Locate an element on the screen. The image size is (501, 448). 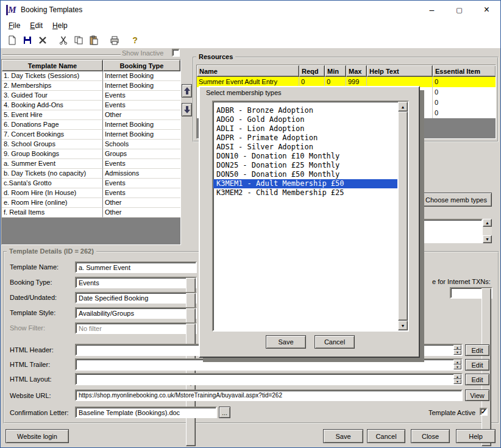
list-item: ADLI - Lion Adoption is located at coordinates (305, 129).